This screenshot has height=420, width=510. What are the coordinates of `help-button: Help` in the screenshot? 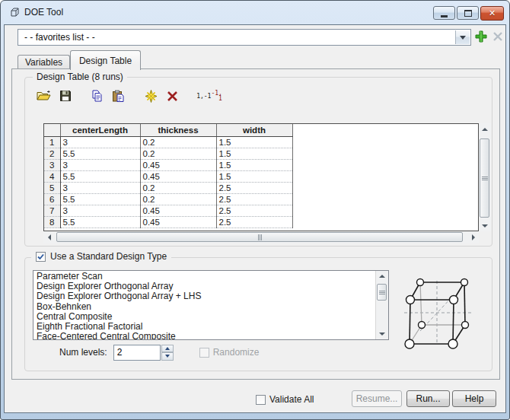 It's located at (474, 399).